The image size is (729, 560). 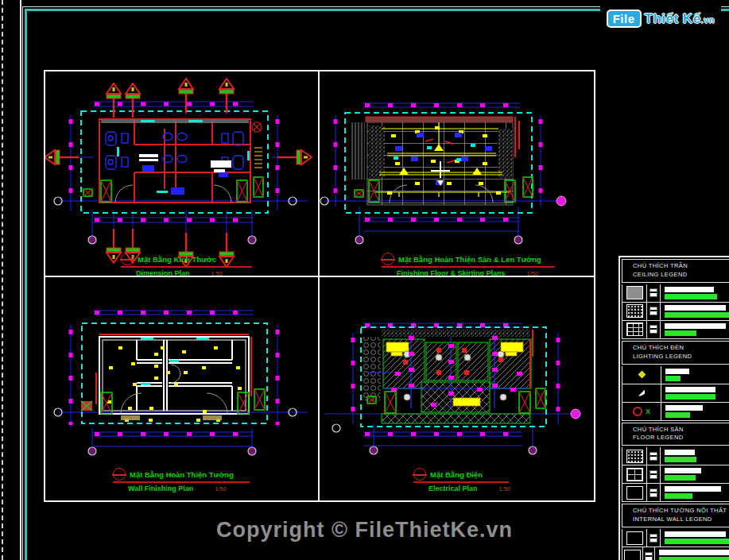 I want to click on solid-gray-swatch, so click(x=634, y=292).